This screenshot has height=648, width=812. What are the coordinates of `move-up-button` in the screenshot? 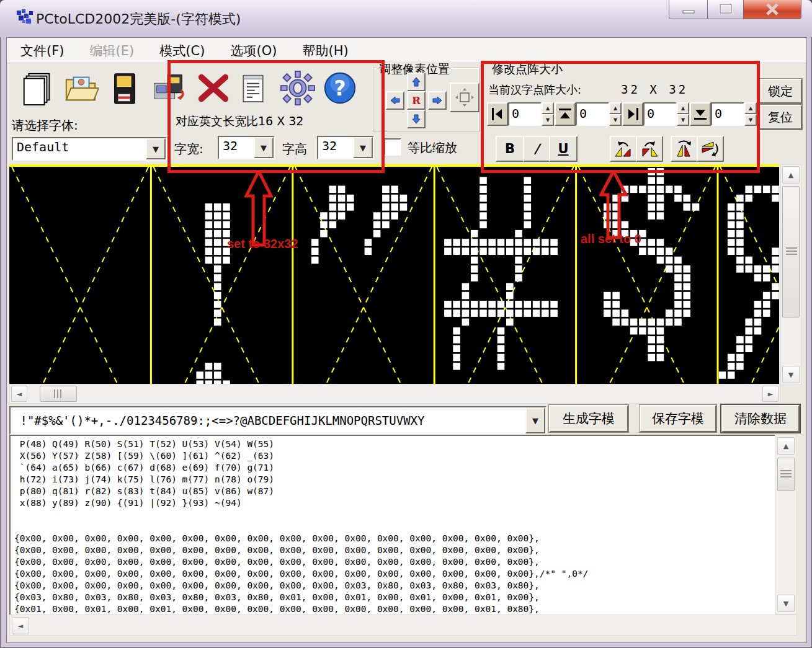 It's located at (416, 82).